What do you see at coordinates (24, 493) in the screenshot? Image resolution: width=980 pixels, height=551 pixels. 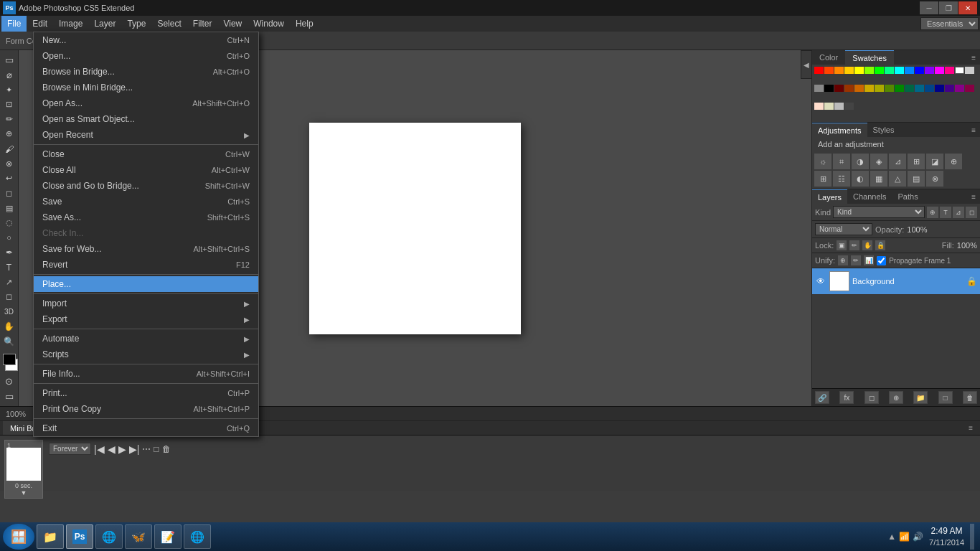 I see `frame-dropdown: ▼` at bounding box center [24, 493].